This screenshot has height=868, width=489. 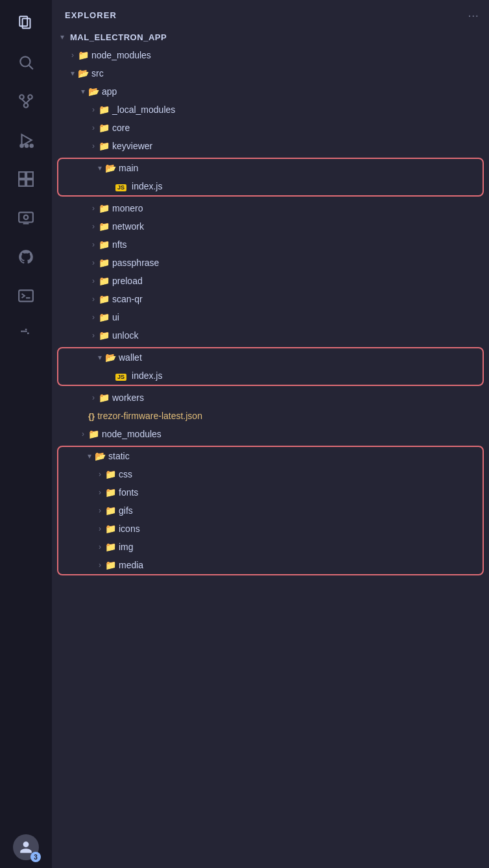 What do you see at coordinates (26, 296) in the screenshot?
I see `terminal-activity-icon` at bounding box center [26, 296].